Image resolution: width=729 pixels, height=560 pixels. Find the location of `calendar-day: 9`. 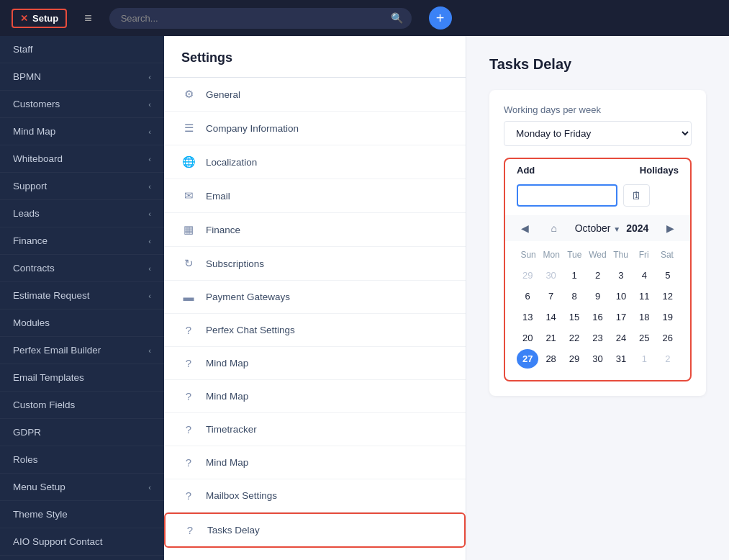

calendar-day: 9 is located at coordinates (597, 297).